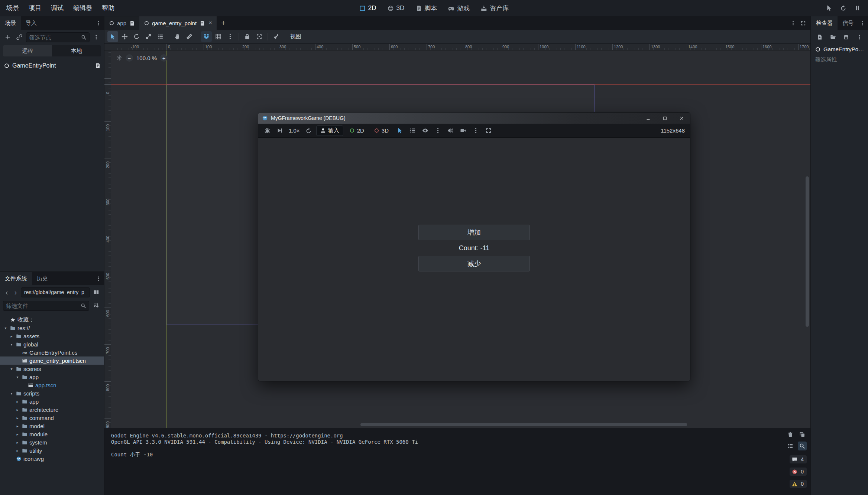  Describe the element at coordinates (129, 58) in the screenshot. I see `zoom-out-button: −` at that location.